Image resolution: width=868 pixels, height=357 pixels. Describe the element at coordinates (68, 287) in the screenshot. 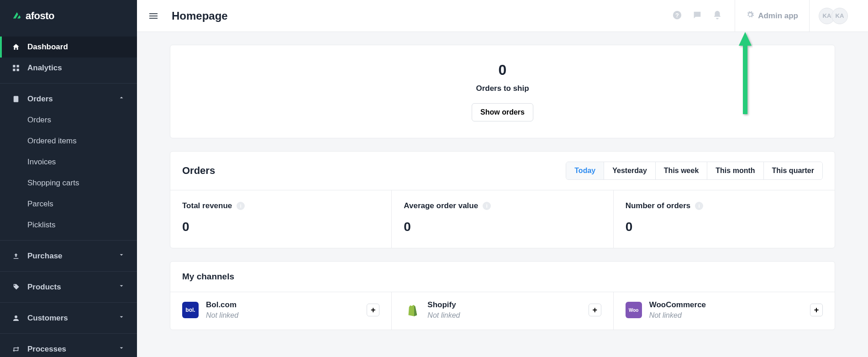

I see `sidebar-item-products: Products` at that location.